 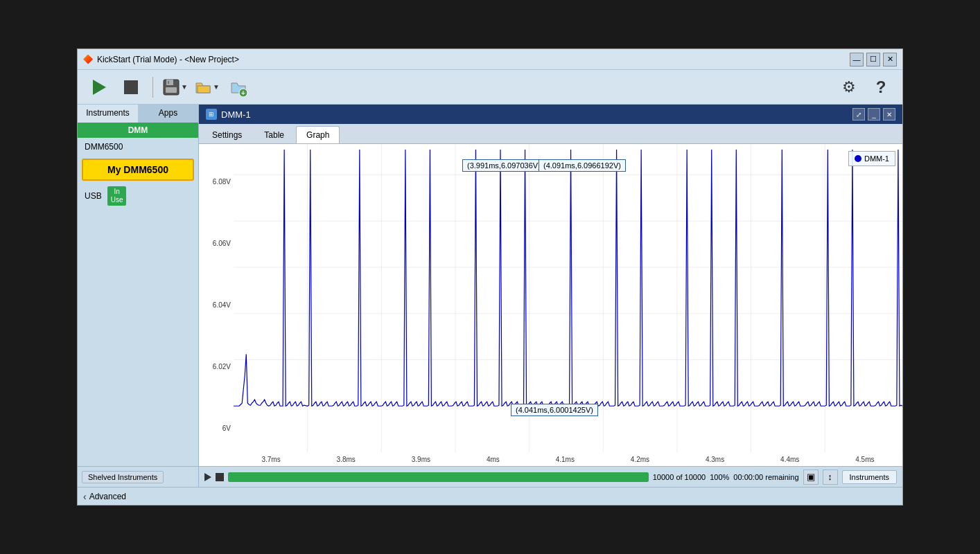 What do you see at coordinates (161, 60) in the screenshot?
I see `title-bar-left: KickStart (Trial Mode) - <New Project>` at bounding box center [161, 60].